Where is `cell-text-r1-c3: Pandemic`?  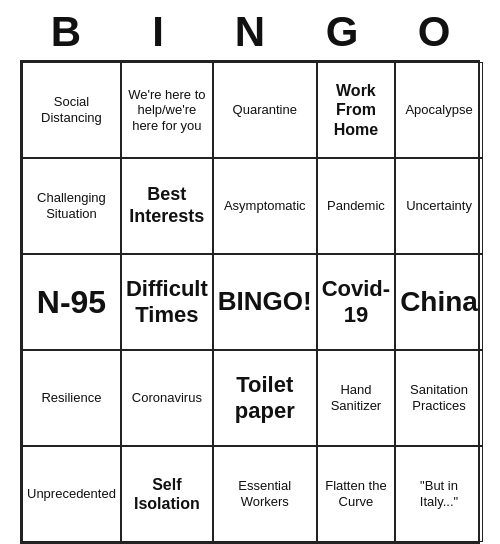 cell-text-r1-c3: Pandemic is located at coordinates (356, 206).